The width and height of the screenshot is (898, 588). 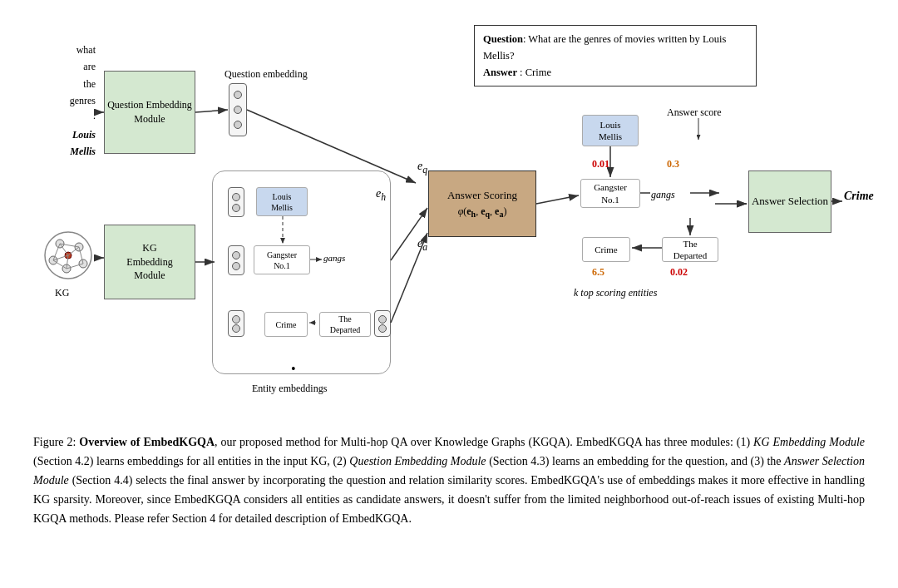 What do you see at coordinates (599, 273) in the screenshot?
I see `score-65: 6.5` at bounding box center [599, 273].